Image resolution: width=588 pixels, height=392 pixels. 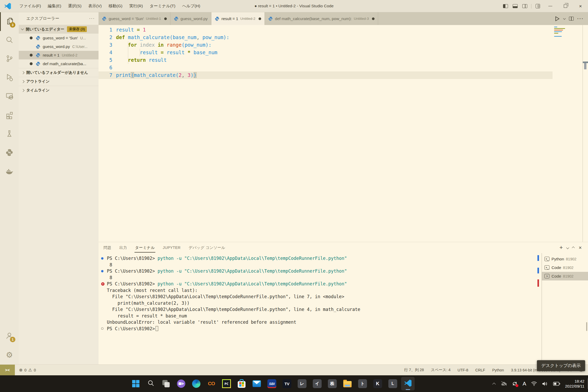 What do you see at coordinates (95, 6) in the screenshot?
I see `menu-item-3: 表示(V)` at bounding box center [95, 6].